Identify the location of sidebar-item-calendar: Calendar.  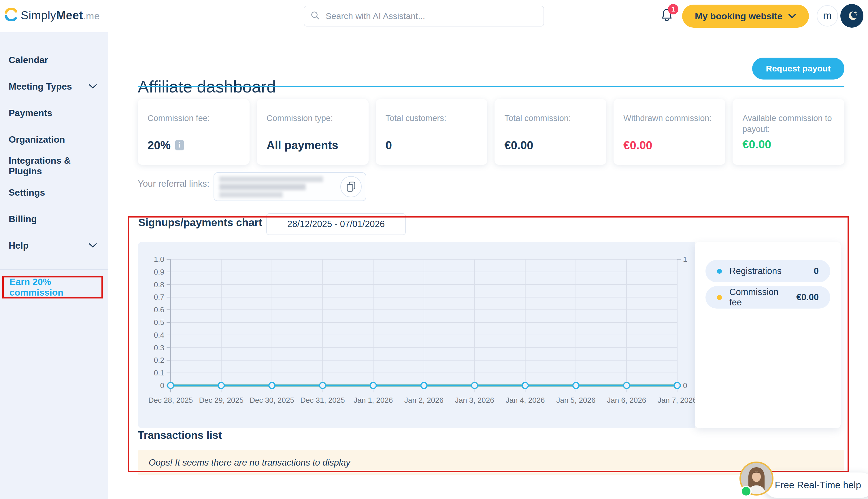
(54, 60).